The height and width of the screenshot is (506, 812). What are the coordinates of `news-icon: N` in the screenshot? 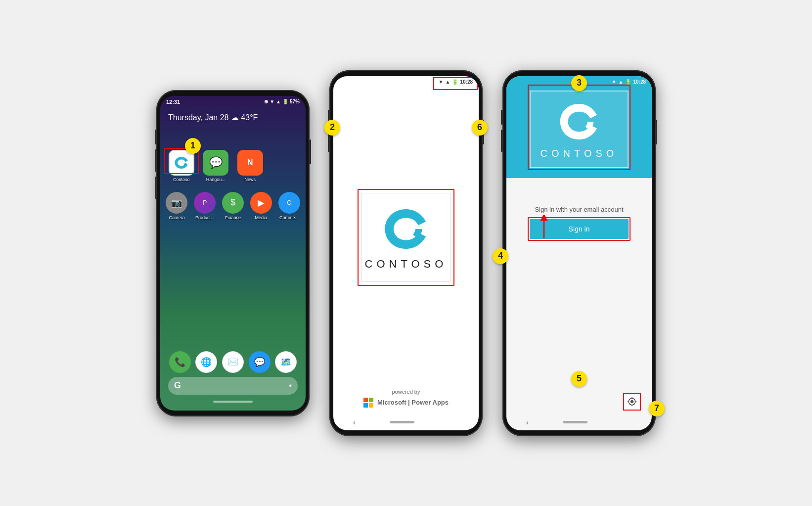 It's located at (250, 163).